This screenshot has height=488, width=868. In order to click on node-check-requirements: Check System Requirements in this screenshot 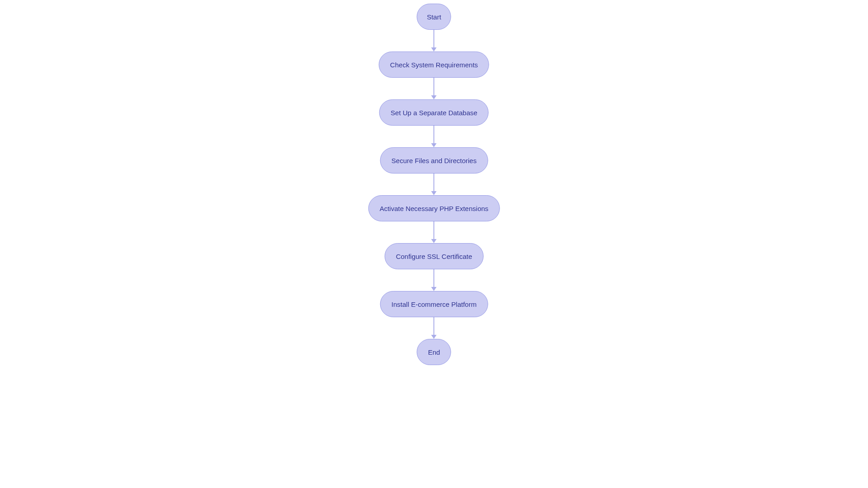, I will do `click(434, 65)`.